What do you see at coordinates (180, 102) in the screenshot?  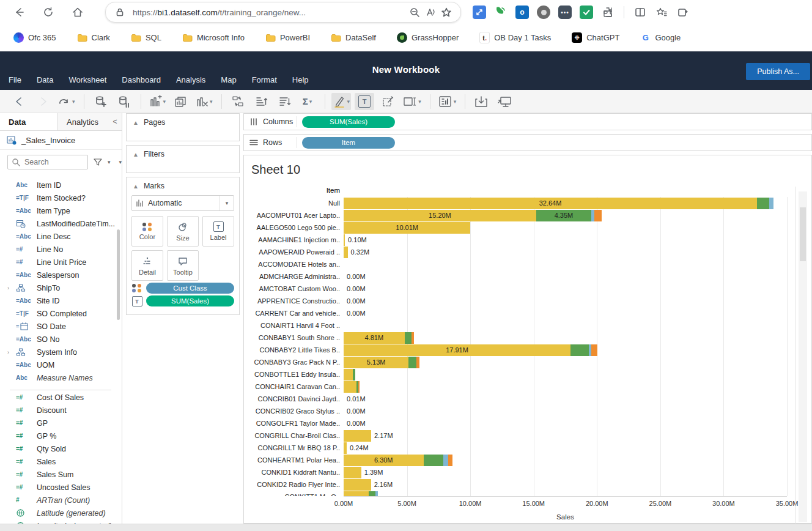 I see `duplicate-sheet-button` at bounding box center [180, 102].